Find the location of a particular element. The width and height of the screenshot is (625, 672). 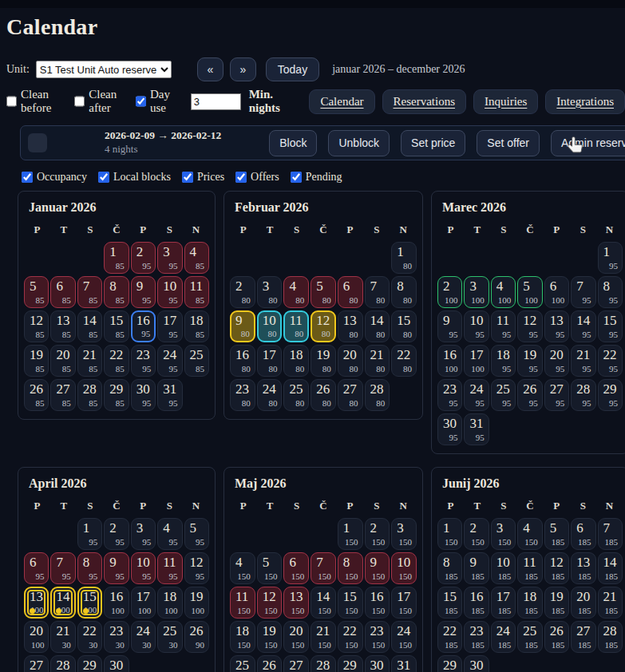

day-cell: 4150 is located at coordinates (243, 568).